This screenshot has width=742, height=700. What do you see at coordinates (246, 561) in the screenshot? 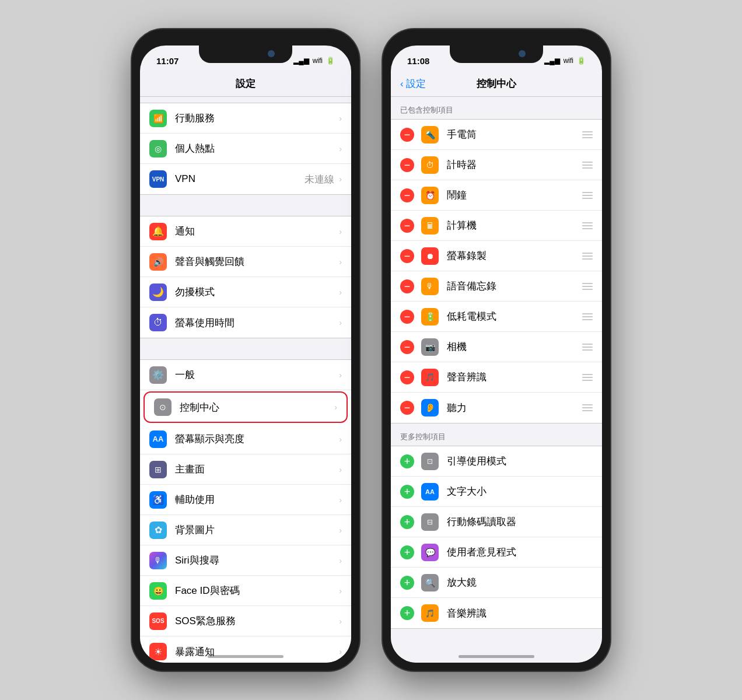
I see `list-item: 🎙 Siri與搜尋 ›` at bounding box center [246, 561].